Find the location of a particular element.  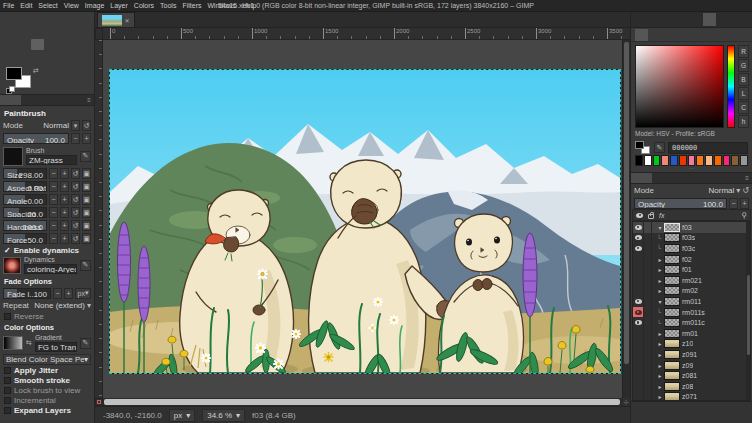

layer-row: ▾ f03 is located at coordinates (692, 228).